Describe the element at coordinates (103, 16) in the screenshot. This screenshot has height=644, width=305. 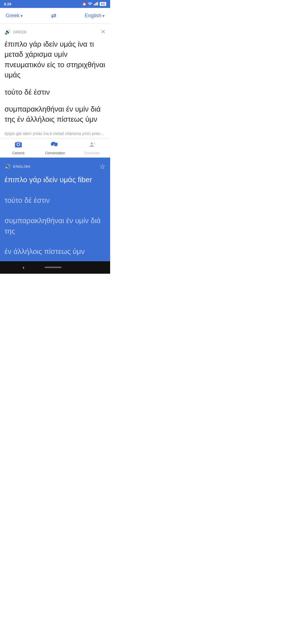
I see `target-lang-arrow-icon: ▾` at that location.